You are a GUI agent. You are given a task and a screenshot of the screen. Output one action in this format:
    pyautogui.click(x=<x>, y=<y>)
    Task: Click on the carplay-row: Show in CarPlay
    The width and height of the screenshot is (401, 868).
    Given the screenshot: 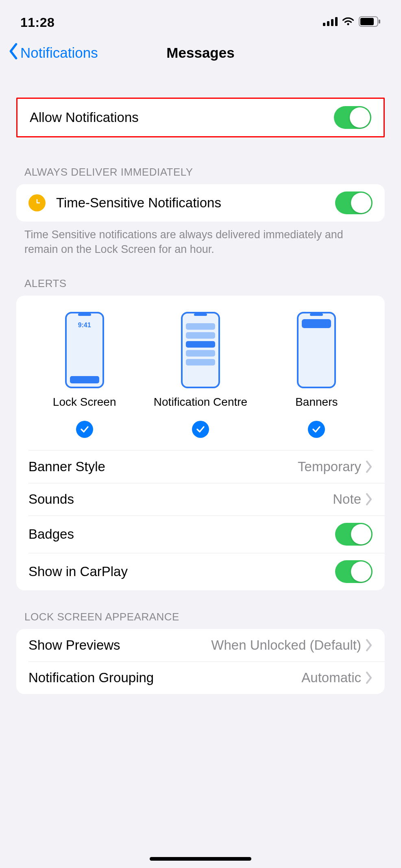 What is the action you would take?
    pyautogui.click(x=200, y=572)
    